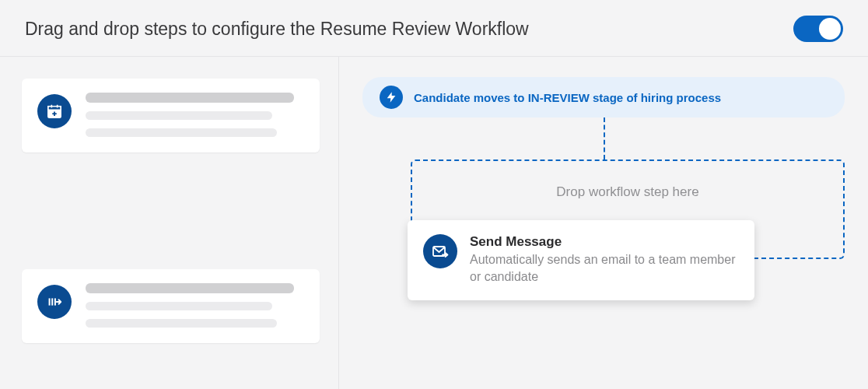 This screenshot has height=389, width=868. I want to click on trigger-label: Candidate moves to IN-REVIEW stage of hi…, so click(568, 98).